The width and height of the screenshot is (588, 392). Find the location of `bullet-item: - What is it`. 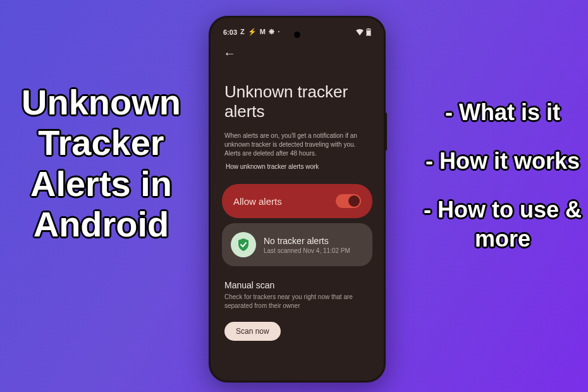

bullet-item: - What is it is located at coordinates (499, 113).